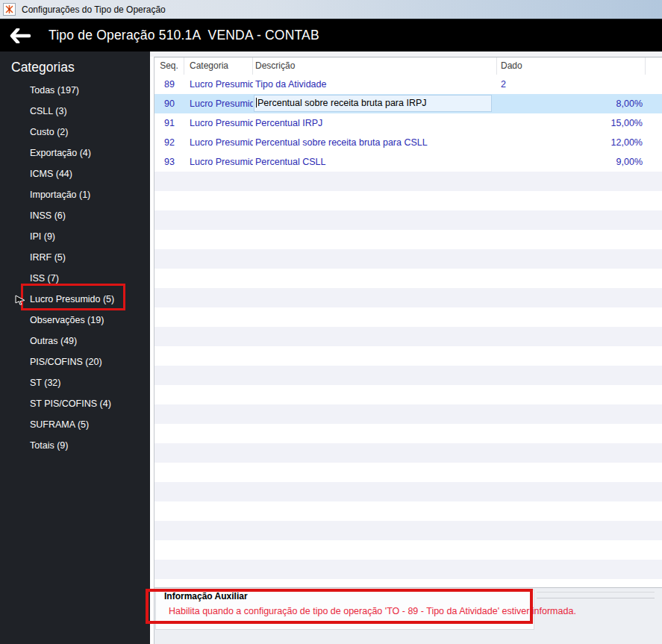  Describe the element at coordinates (66, 362) in the screenshot. I see `sidebar-item-label: PIS/COFINS (20)` at that location.